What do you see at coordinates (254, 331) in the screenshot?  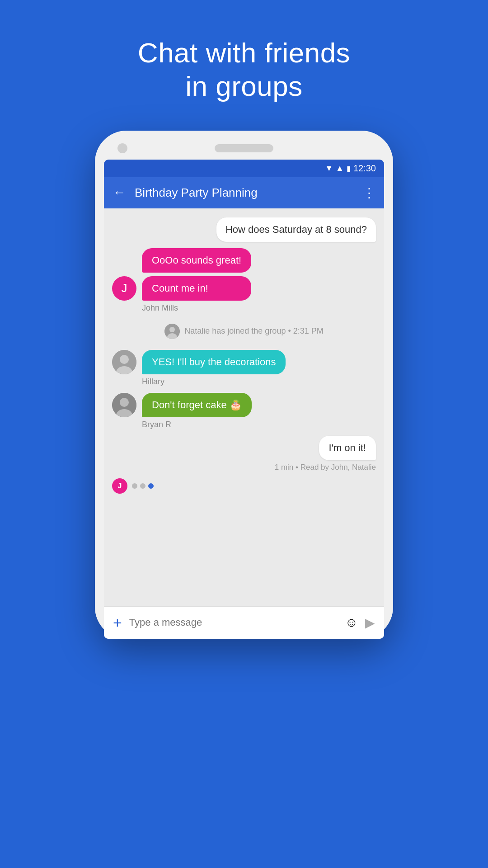 I see `system-text: Natalie has joined the group • 2:31 PM` at bounding box center [254, 331].